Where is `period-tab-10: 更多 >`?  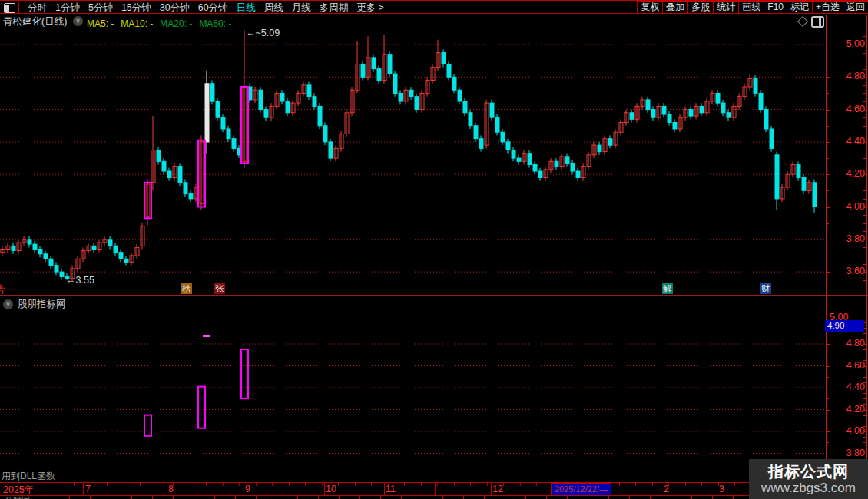 period-tab-10: 更多 > is located at coordinates (370, 8).